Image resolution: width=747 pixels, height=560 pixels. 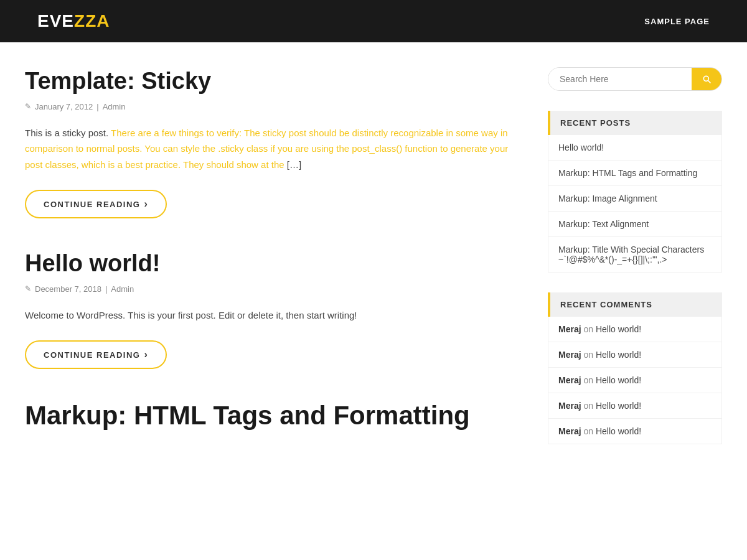 I want to click on post-1-date: January 7, 2012, so click(x=63, y=107).